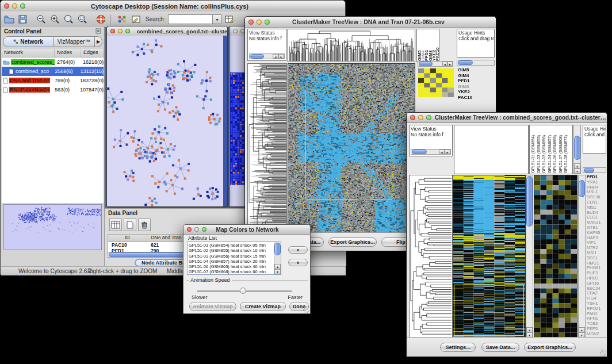 The image size is (612, 364). Describe the element at coordinates (298, 250) in the screenshot. I see `move-up-button: ∧` at that location.